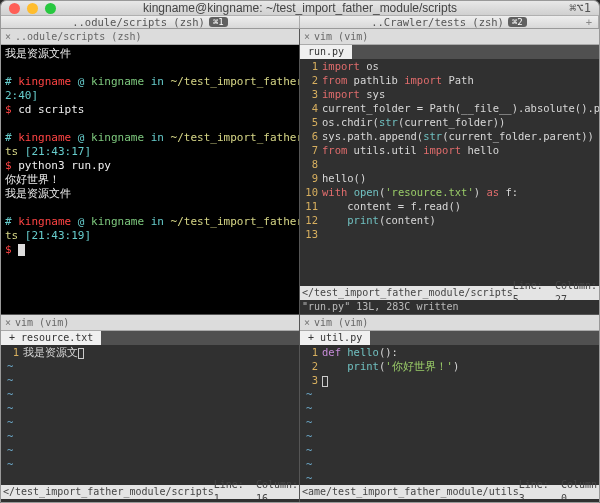  I want to click on new-tab-button: +, so click(589, 22).